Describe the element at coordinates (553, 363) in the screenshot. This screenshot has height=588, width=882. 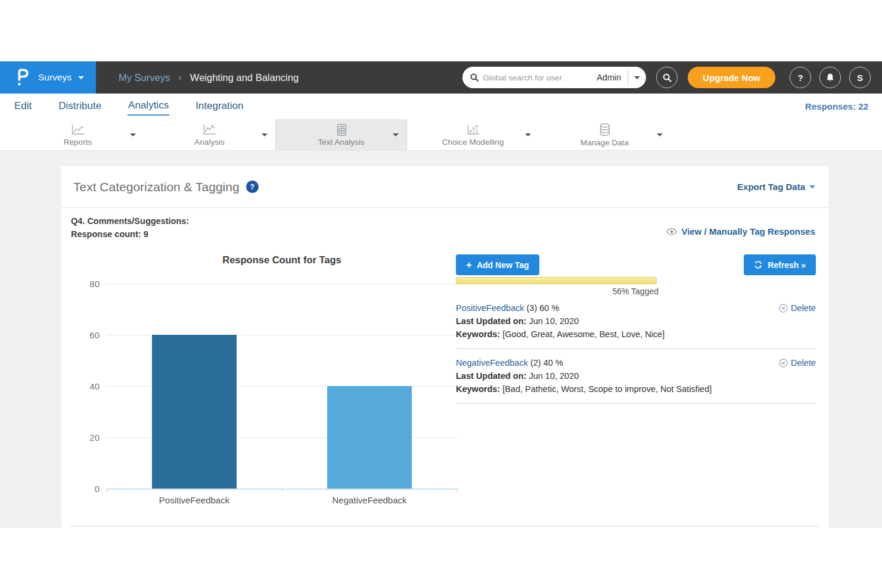
I see `tag-percent: 40 %` at that location.